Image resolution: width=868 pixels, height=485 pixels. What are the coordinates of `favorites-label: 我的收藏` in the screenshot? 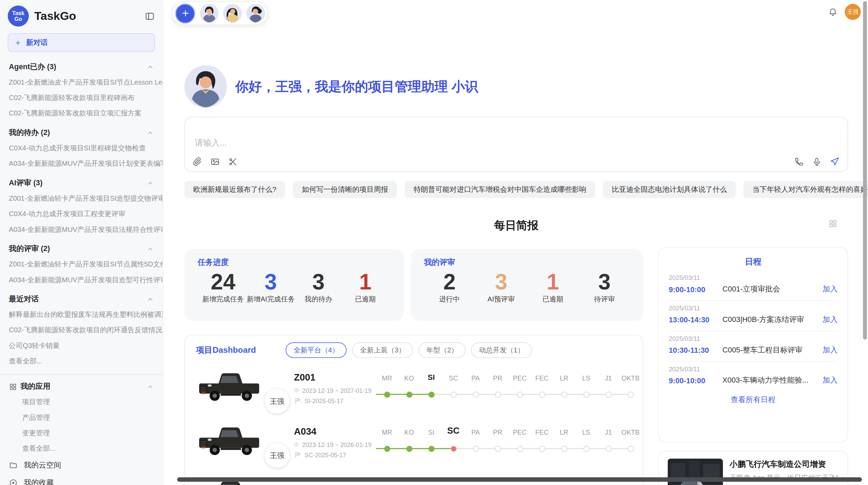 It's located at (38, 482).